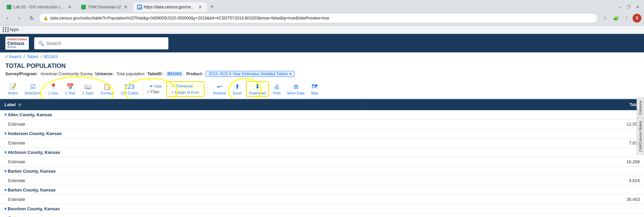  What do you see at coordinates (148, 92) in the screenshot?
I see `filter-icon: ▽` at bounding box center [148, 92].